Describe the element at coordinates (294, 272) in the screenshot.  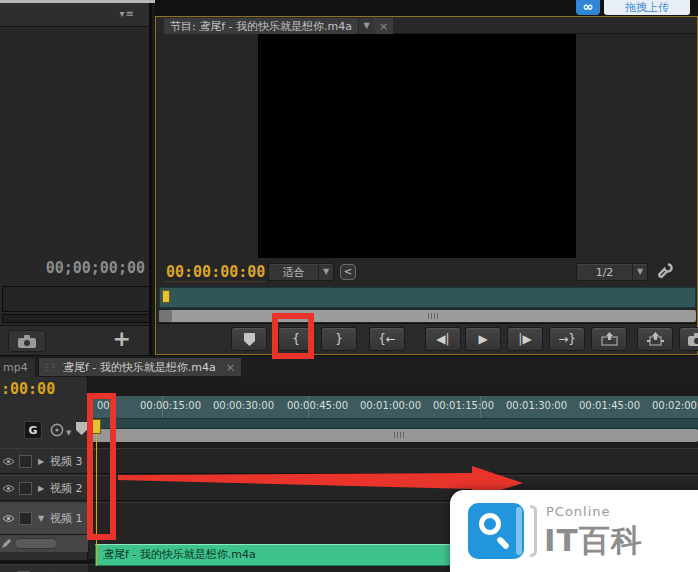
I see `fit-zoom-value: 适合` at that location.